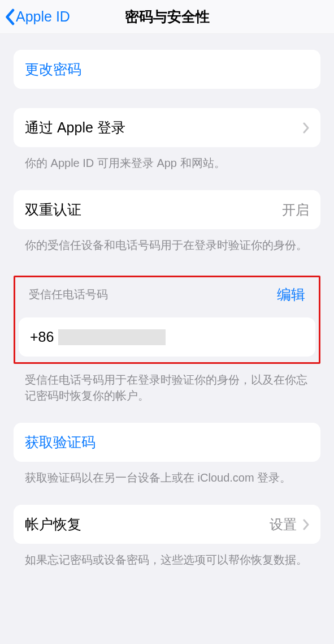 The image size is (334, 644). I want to click on account-recovery-footer: 如果忘记密码或设备密码，这些选项可以帮你恢复数据。, so click(167, 556).